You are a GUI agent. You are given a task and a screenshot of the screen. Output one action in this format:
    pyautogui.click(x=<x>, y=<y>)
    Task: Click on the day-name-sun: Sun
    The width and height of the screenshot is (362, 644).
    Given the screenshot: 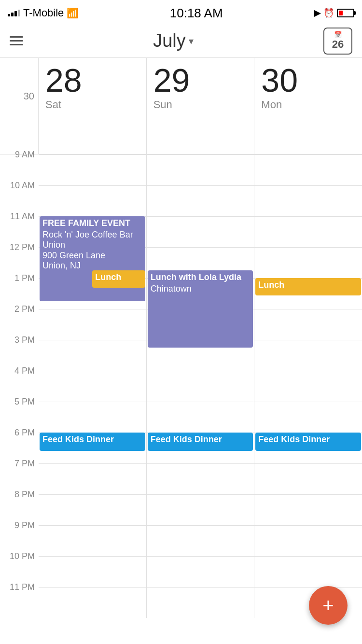 What is the action you would take?
    pyautogui.click(x=163, y=105)
    